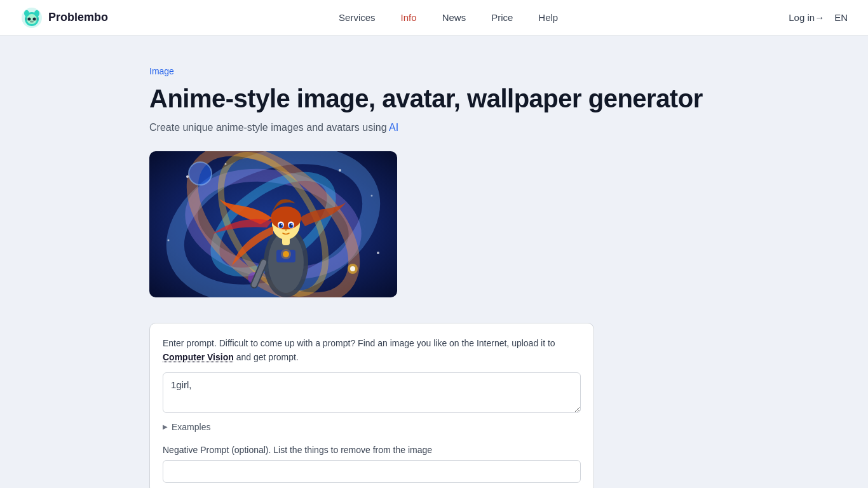  Describe the element at coordinates (434, 128) in the screenshot. I see `page-subtitle: Create unique anime-style images and ava…` at that location.